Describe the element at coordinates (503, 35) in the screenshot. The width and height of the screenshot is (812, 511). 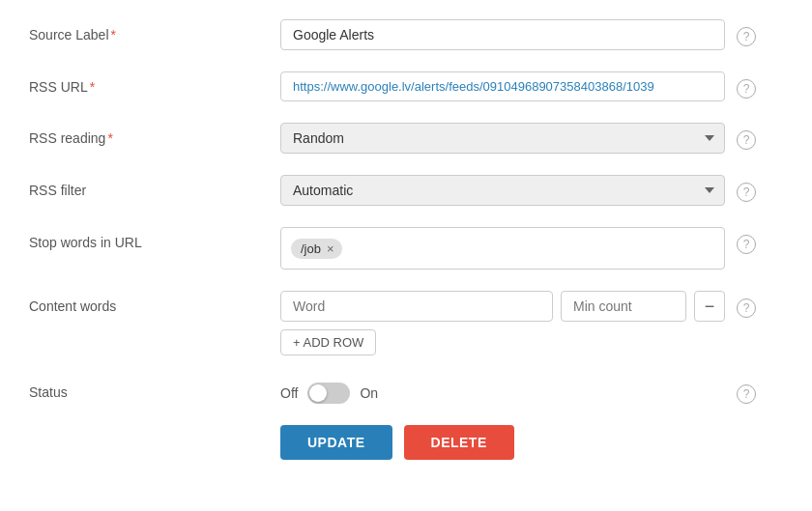
I see `source-label-input-wrap` at that location.